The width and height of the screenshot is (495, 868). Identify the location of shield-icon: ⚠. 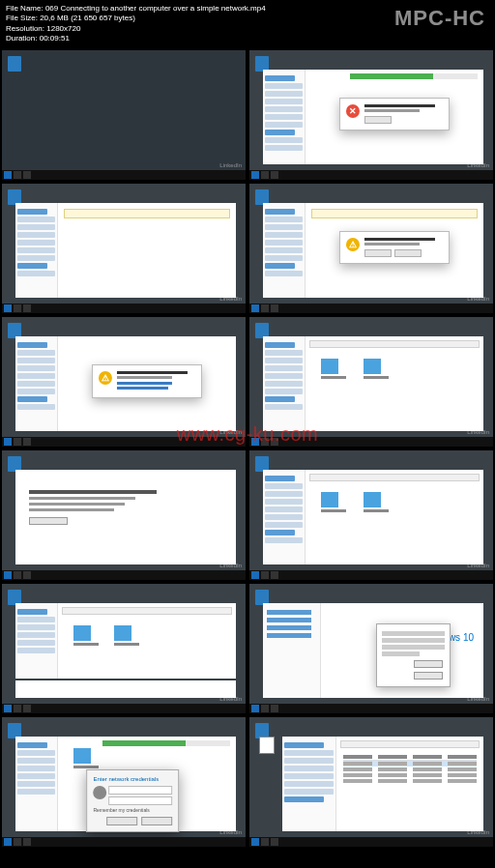
(353, 245).